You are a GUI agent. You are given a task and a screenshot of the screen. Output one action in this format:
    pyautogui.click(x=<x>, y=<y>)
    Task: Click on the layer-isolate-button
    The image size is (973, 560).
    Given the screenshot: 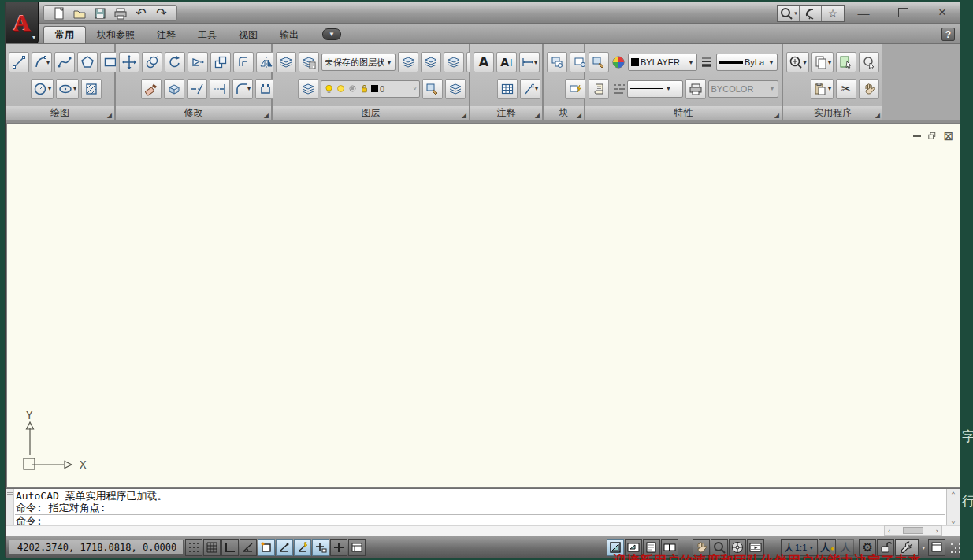 What is the action you would take?
    pyautogui.click(x=408, y=62)
    